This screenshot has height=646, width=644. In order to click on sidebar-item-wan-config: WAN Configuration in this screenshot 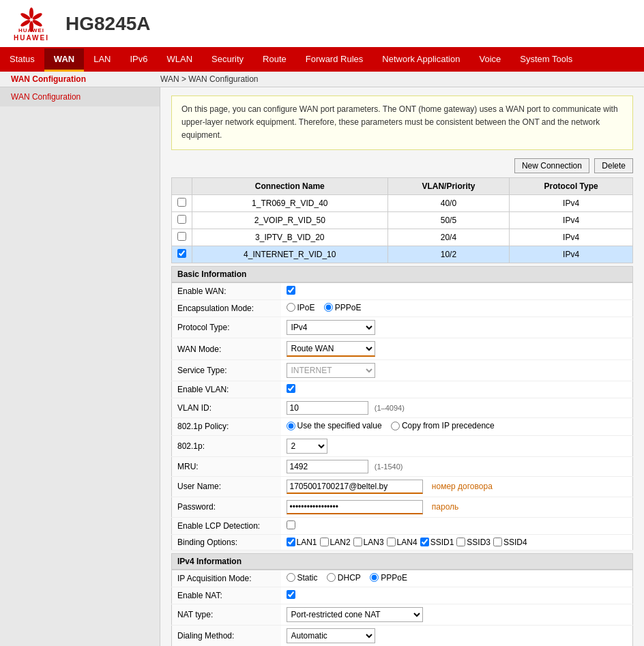, I will do `click(80, 97)`.